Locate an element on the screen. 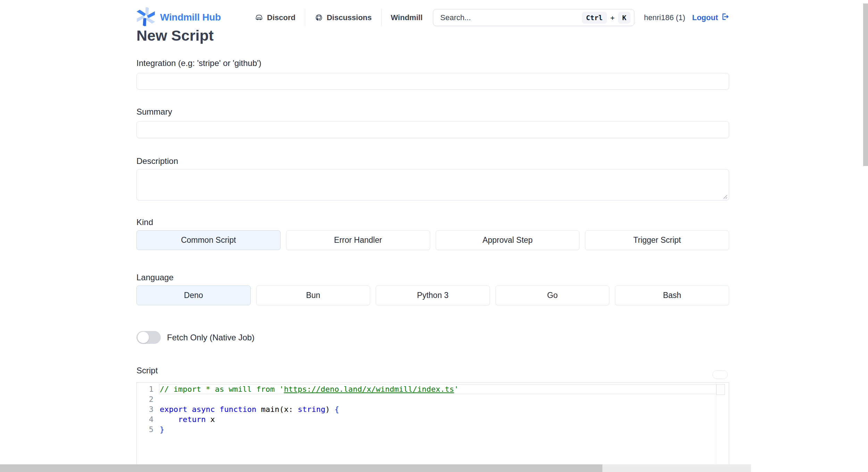 The width and height of the screenshot is (868, 472). editor-toggle-pill is located at coordinates (720, 374).